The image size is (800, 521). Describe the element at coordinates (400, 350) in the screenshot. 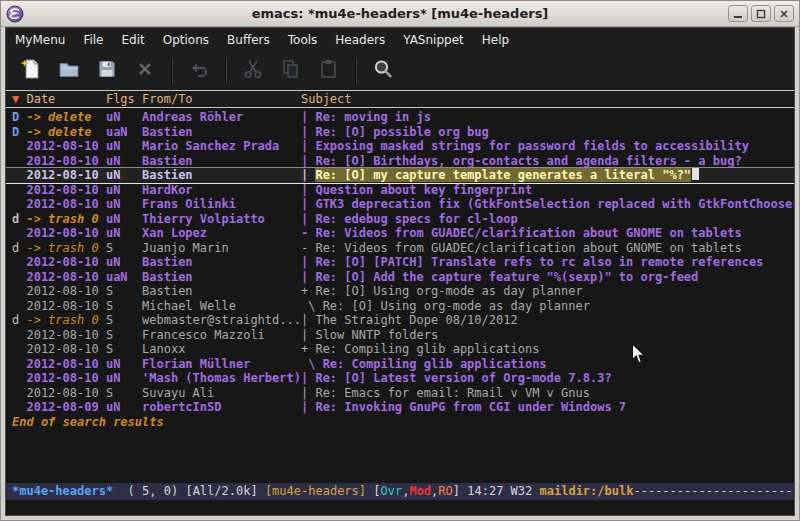

I see `message-row: 2012-08-10 S Lanoxx + Re: Compiling glib…` at that location.